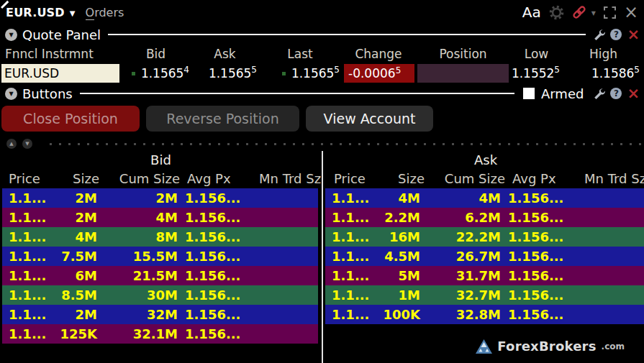  What do you see at coordinates (160, 334) in the screenshot?
I see `bid-table-row: 1.1...125K32.1M1.156...` at bounding box center [160, 334].